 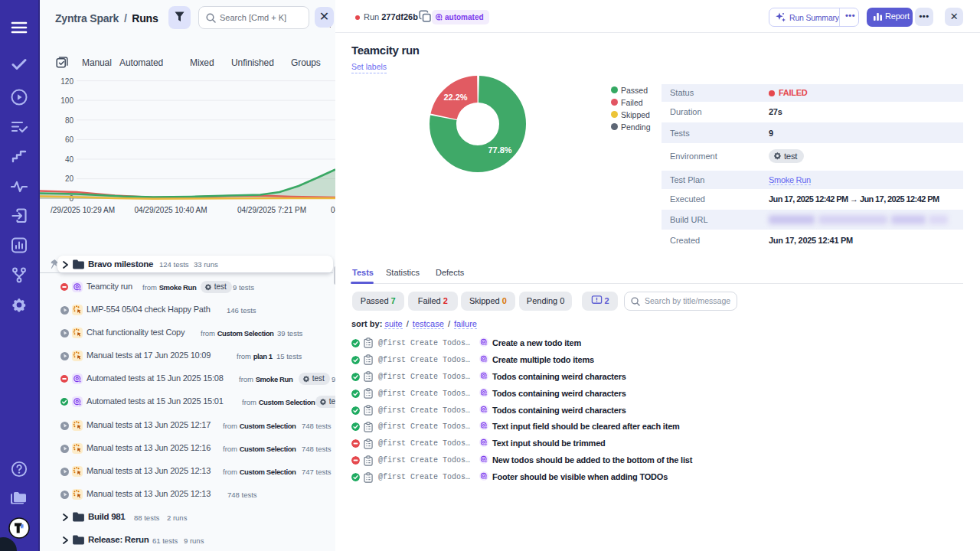 What do you see at coordinates (70, 179) in the screenshot?
I see `svg-text: 20` at bounding box center [70, 179].